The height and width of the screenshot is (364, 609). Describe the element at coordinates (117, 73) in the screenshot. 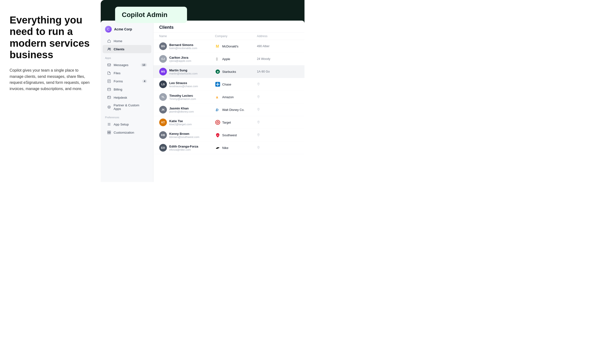

I see `files-label: Files` at that location.